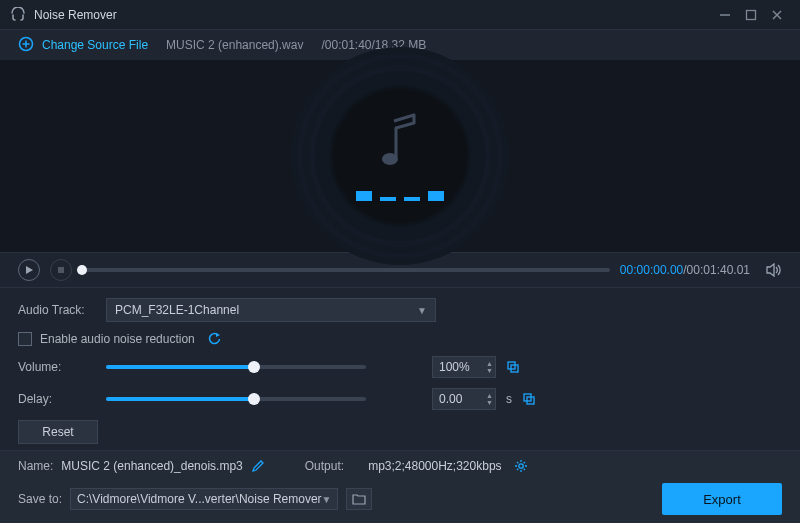 The height and width of the screenshot is (523, 800). Describe the element at coordinates (751, 15) in the screenshot. I see `maximize-button` at that location.